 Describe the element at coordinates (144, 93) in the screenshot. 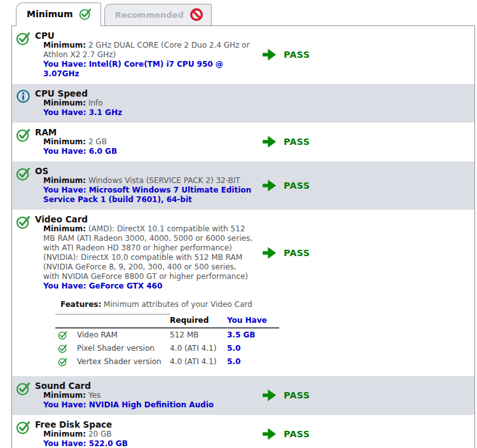

I see `section-title: CPU Speed` at that location.